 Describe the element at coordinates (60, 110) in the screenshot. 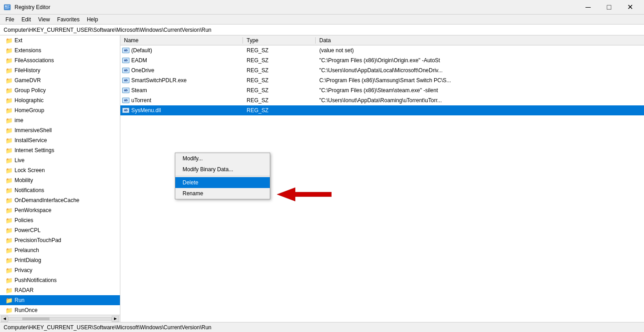

I see `tree-item-homegroup: 📁HomeGroup` at that location.